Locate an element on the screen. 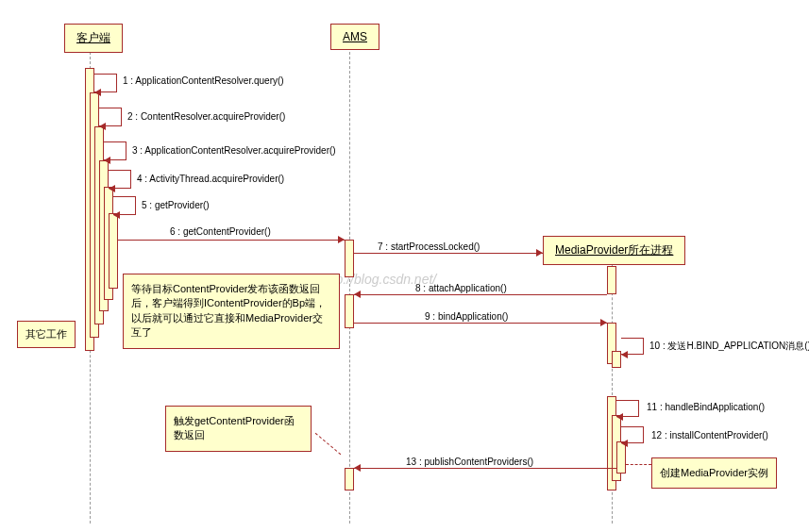  line-m6 is located at coordinates (231, 240).